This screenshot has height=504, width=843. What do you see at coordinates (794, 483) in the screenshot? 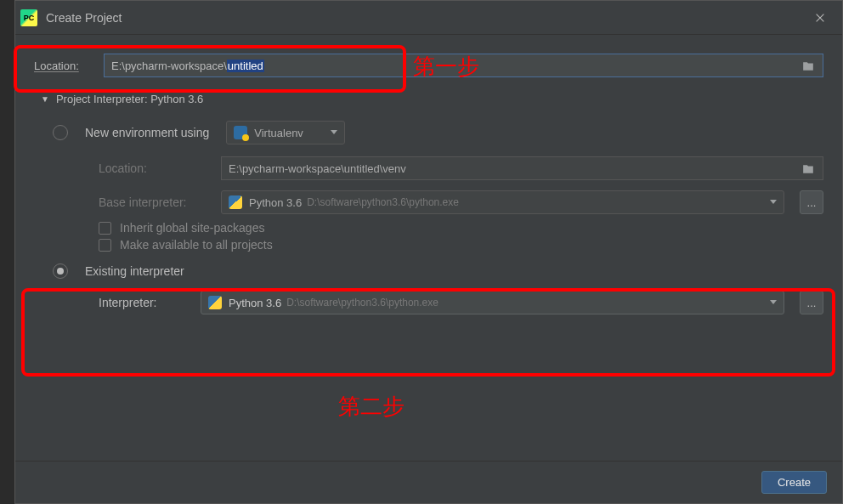
I see `create-button: Create` at bounding box center [794, 483].